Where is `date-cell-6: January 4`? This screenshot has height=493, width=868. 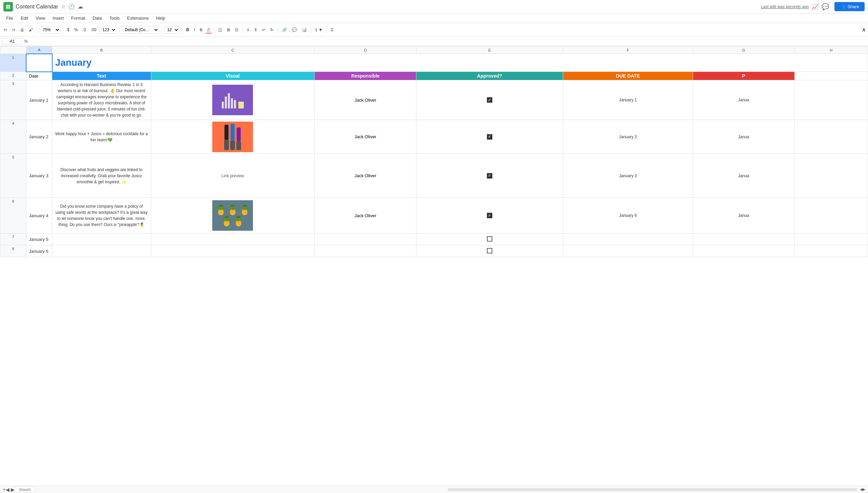 date-cell-6: January 4 is located at coordinates (39, 215).